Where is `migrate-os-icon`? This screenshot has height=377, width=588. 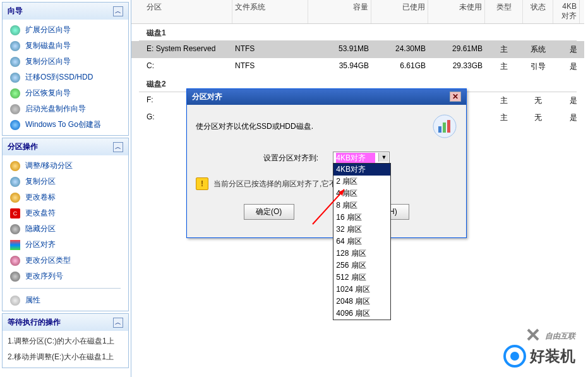
migrate-os-icon is located at coordinates (15, 78).